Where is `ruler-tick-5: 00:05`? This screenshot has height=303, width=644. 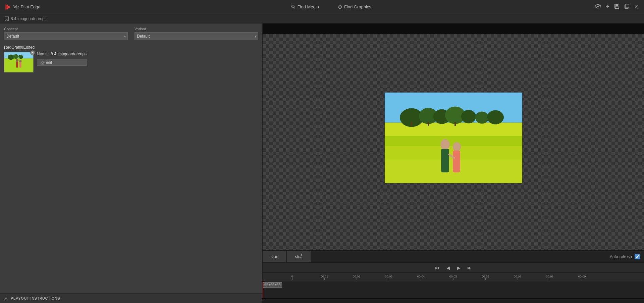 ruler-tick-5: 00:05 is located at coordinates (453, 277).